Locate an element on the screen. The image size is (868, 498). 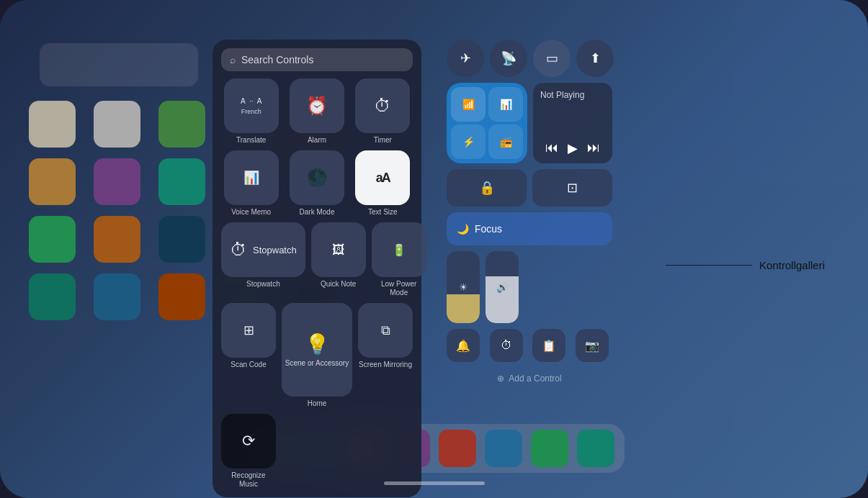
camera-icon: 📷 is located at coordinates (592, 345).